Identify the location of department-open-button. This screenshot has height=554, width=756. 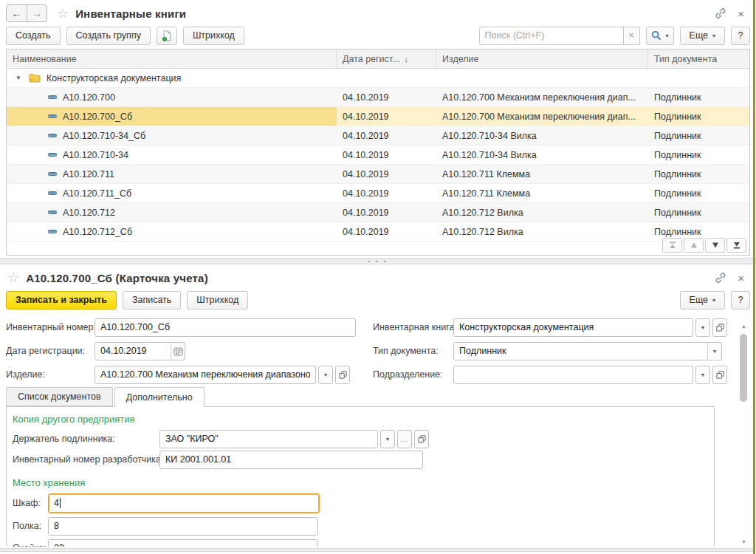
(720, 375).